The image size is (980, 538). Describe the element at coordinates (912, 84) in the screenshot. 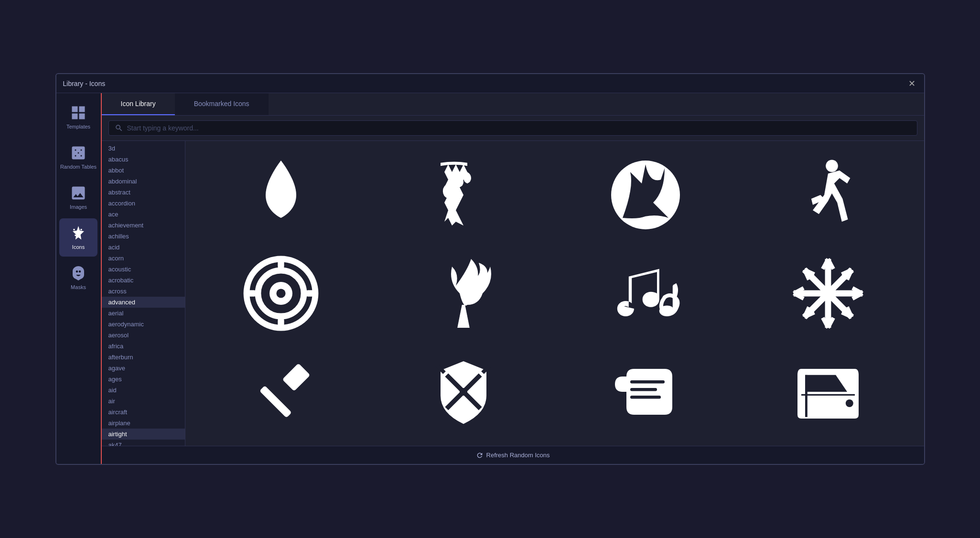

I see `close-button: ✕` at that location.